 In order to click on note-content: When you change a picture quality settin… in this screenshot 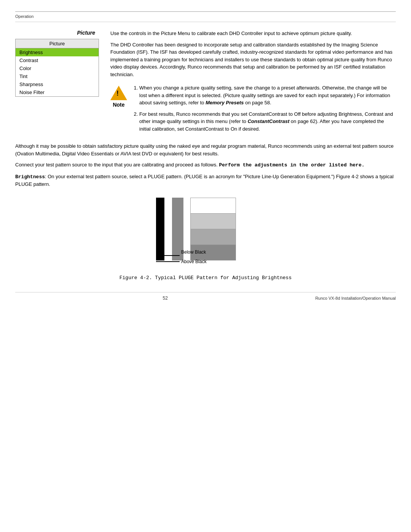, I will do `click(264, 110)`.